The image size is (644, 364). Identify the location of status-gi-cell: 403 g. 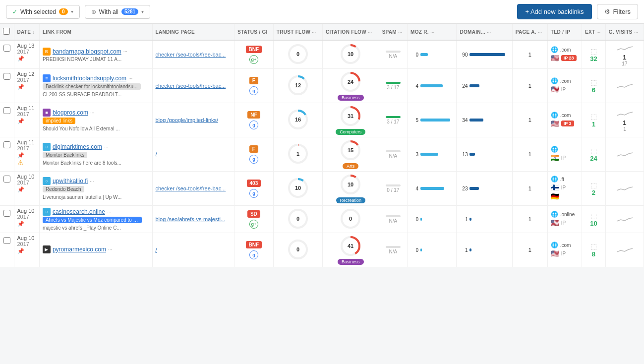
(254, 188).